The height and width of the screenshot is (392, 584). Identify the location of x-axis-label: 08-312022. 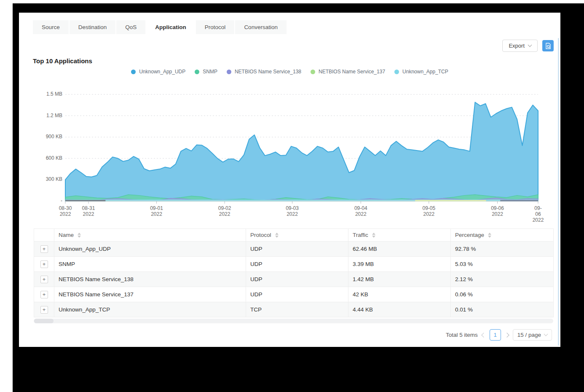
(88, 211).